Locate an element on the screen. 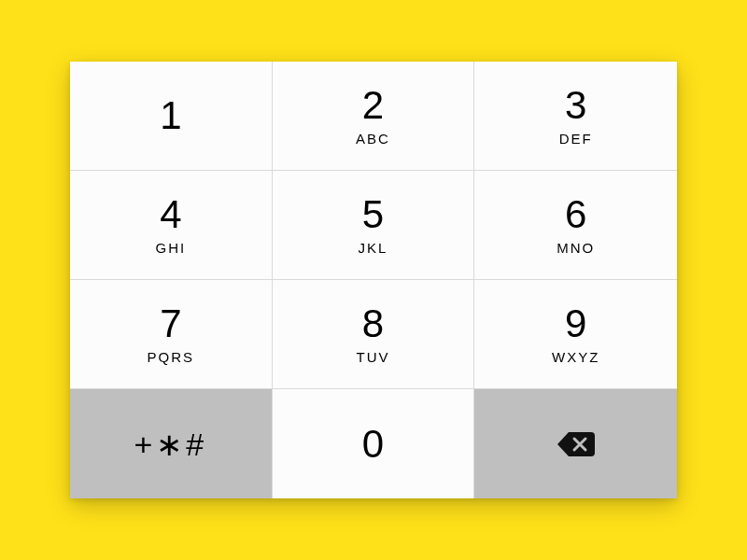 Image resolution: width=747 pixels, height=560 pixels. backspace-icon is located at coordinates (576, 444).